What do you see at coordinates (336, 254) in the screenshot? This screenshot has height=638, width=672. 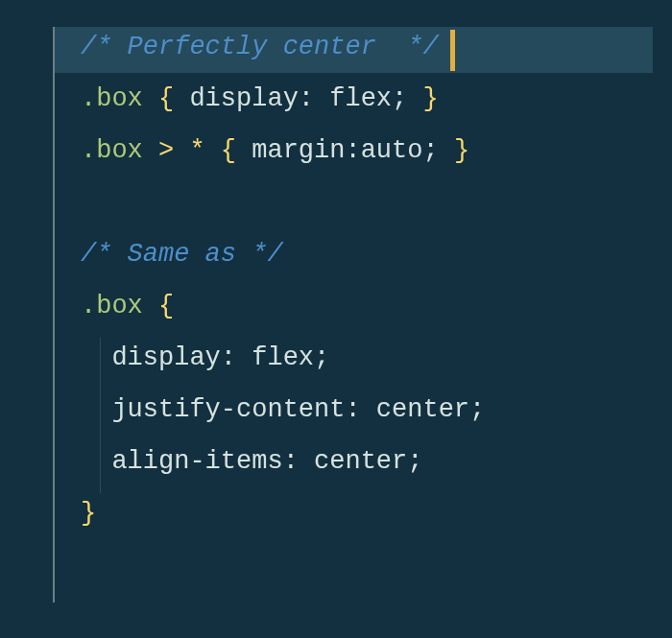 I see `code-line: /* Same as */` at bounding box center [336, 254].